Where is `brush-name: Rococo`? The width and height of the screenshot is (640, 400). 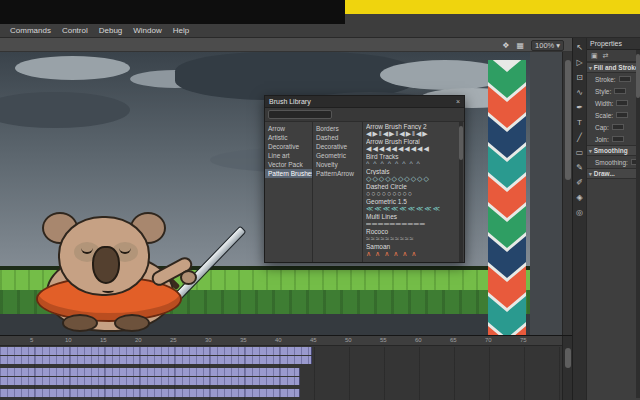 brush-name: Rococo is located at coordinates (414, 232).